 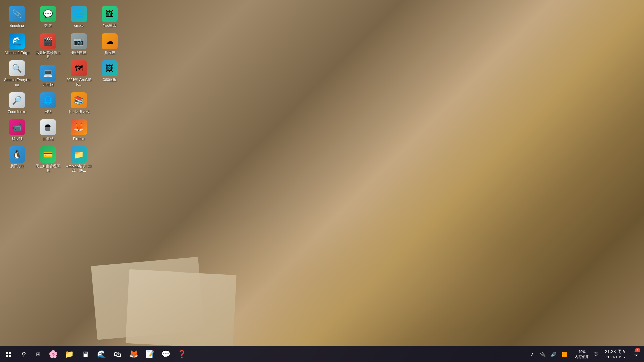 What do you see at coordinates (48, 14) in the screenshot?
I see `wechat-icon-image: 💬` at bounding box center [48, 14].